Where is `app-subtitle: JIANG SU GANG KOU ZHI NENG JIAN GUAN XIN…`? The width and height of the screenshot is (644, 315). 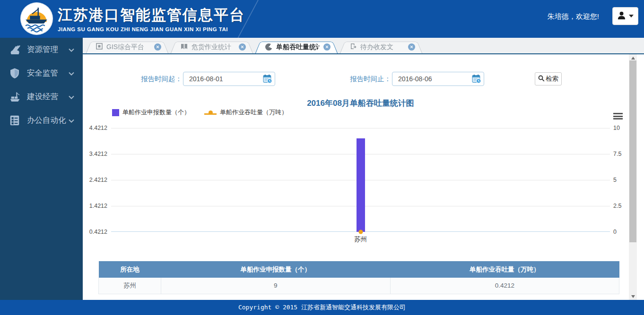 app-subtitle: JIANG SU GANG KOU ZHI NENG JIAN GUAN XIN… is located at coordinates (151, 29).